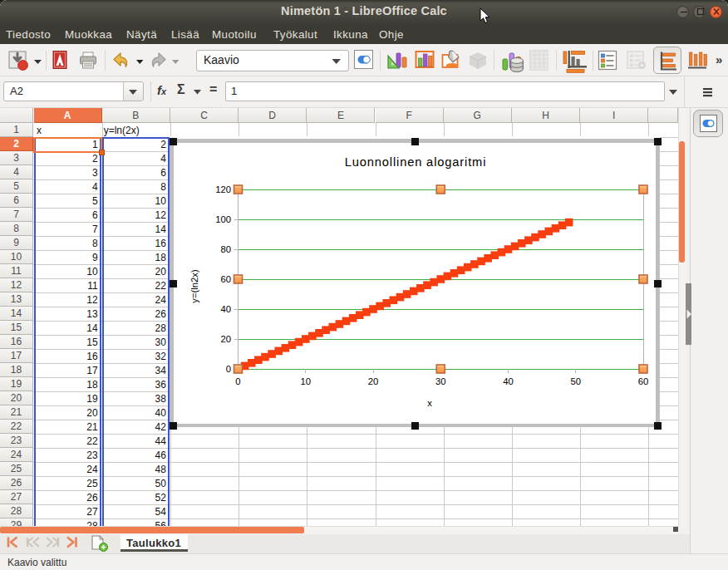 The image size is (728, 570). I want to click on svg-text: 100, so click(223, 219).